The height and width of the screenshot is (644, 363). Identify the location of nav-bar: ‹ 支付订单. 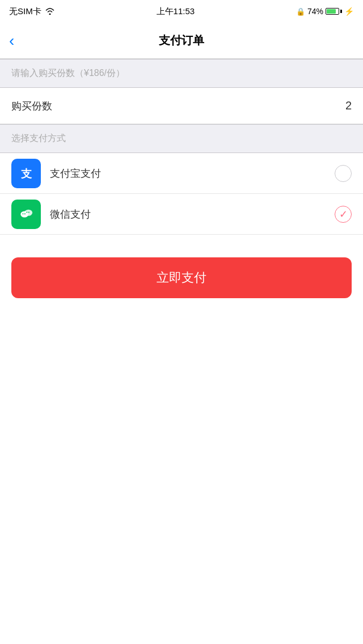
(182, 41).